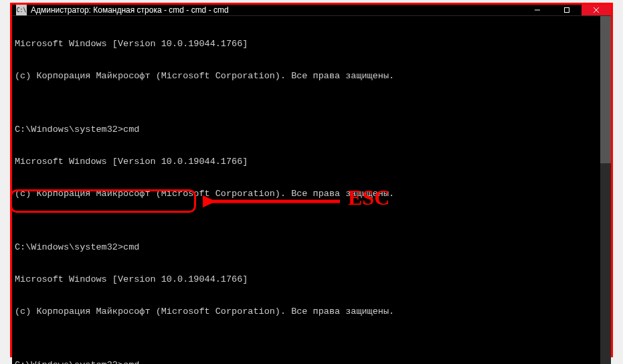 Image resolution: width=623 pixels, height=364 pixels. What do you see at coordinates (606, 190) in the screenshot?
I see `vertical-scrollbar` at bounding box center [606, 190].